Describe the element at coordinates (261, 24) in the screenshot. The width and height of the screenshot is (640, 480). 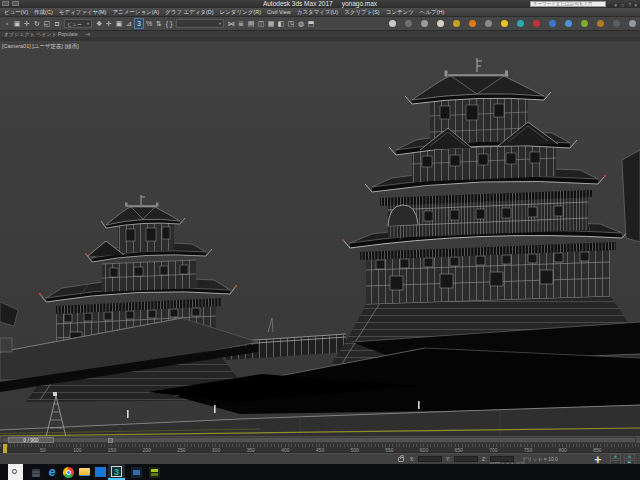
I see `scene-explorer-icon: ◫` at that location.